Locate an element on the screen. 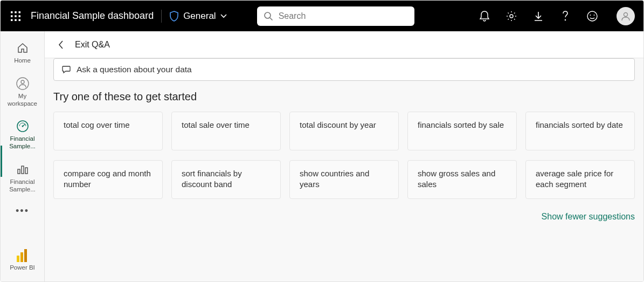 The width and height of the screenshot is (644, 282). download-icon is located at coordinates (538, 16).